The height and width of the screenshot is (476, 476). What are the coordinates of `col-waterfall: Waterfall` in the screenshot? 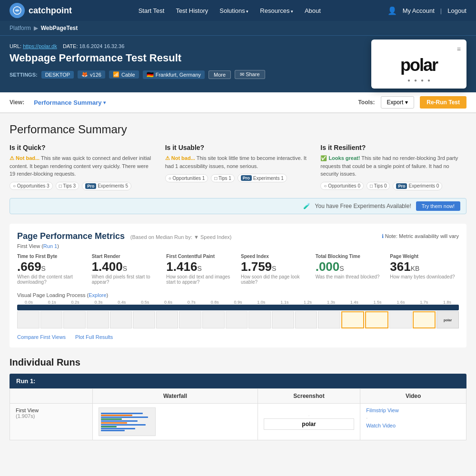 It's located at (175, 396).